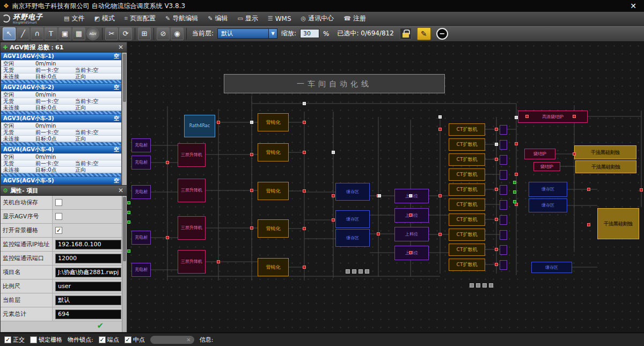  I want to click on menu-item-WMS: ☰WMS, so click(280, 18).